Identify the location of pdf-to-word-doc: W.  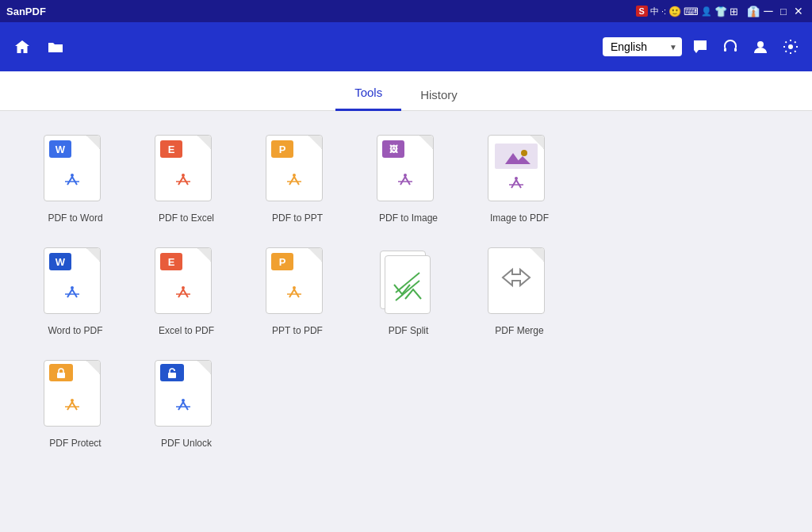
(72, 168).